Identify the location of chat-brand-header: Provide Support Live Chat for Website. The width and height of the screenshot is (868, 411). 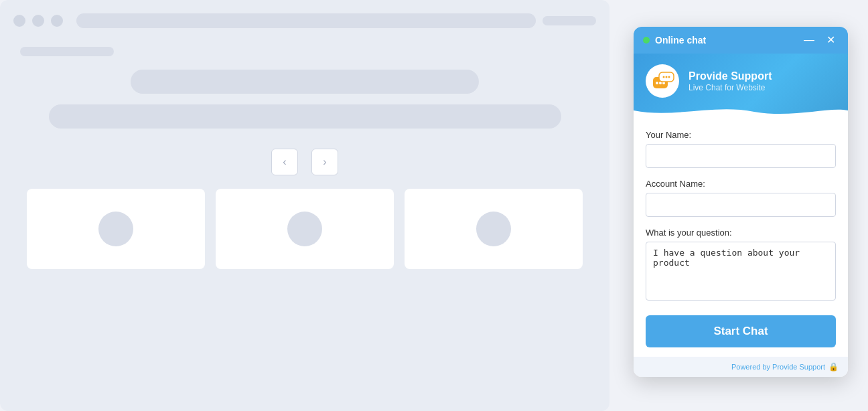
(741, 86).